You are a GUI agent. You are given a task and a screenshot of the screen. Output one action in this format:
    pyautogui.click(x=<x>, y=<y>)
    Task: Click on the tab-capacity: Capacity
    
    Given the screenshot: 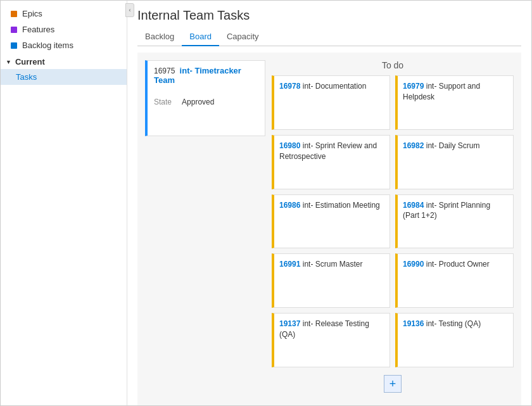 What is the action you would take?
    pyautogui.click(x=243, y=37)
    